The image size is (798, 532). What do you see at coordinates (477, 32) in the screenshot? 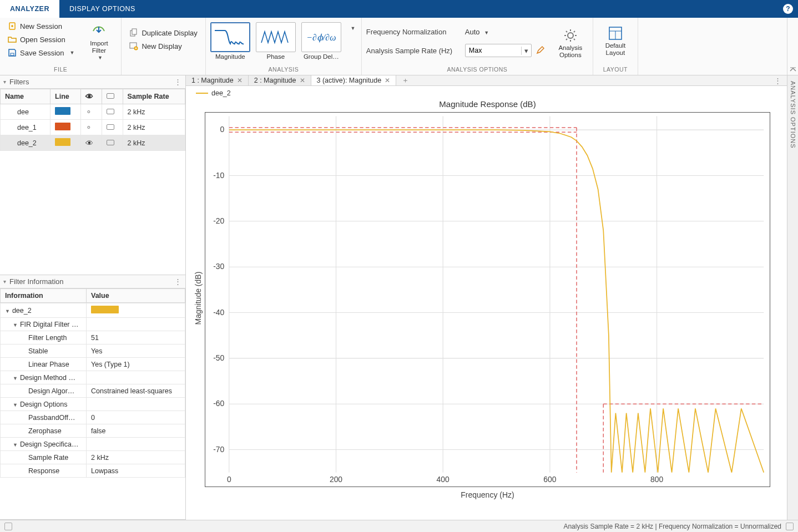
I see `freq-norm-dropdown: Auto ▼` at bounding box center [477, 32].